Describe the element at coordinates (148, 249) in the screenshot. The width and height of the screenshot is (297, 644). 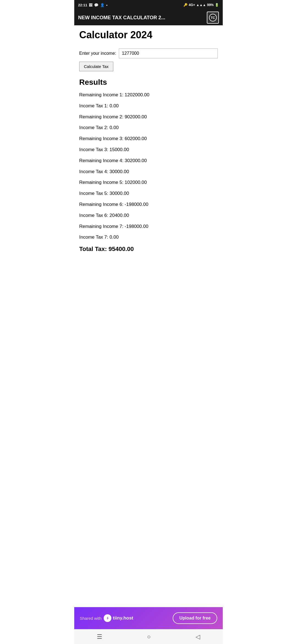
I see `total-tax-row: Total Tax: 95400.00` at that location.